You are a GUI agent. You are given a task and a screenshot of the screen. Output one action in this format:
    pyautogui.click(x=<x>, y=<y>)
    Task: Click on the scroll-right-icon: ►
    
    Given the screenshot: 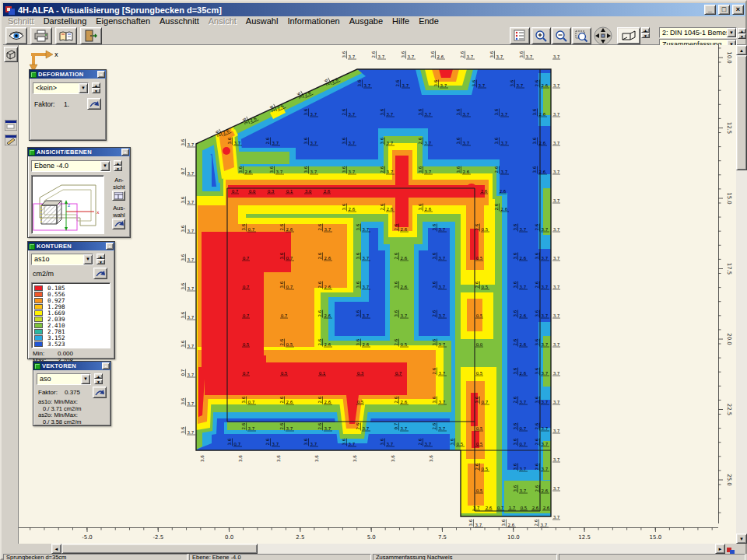 What is the action you would take?
    pyautogui.click(x=721, y=549)
    